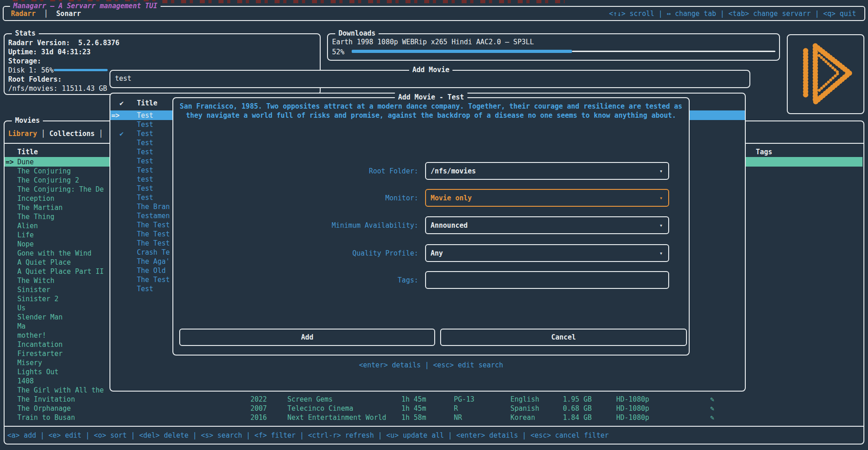 The image size is (868, 450). What do you see at coordinates (153, 216) in the screenshot?
I see `result-row: Testamen` at bounding box center [153, 216].